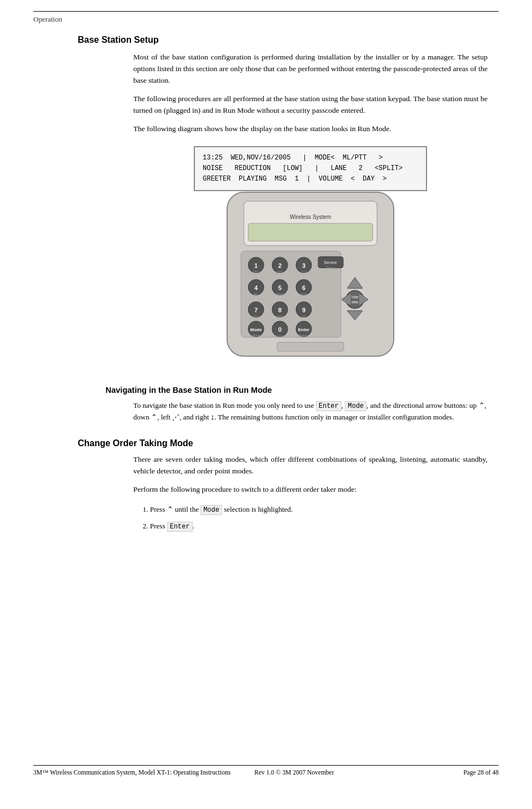  What do you see at coordinates (310, 179) in the screenshot?
I see `display-line-3: GREETER PLAYING MSG 1 | VOLUME < DAY >` at bounding box center [310, 179].